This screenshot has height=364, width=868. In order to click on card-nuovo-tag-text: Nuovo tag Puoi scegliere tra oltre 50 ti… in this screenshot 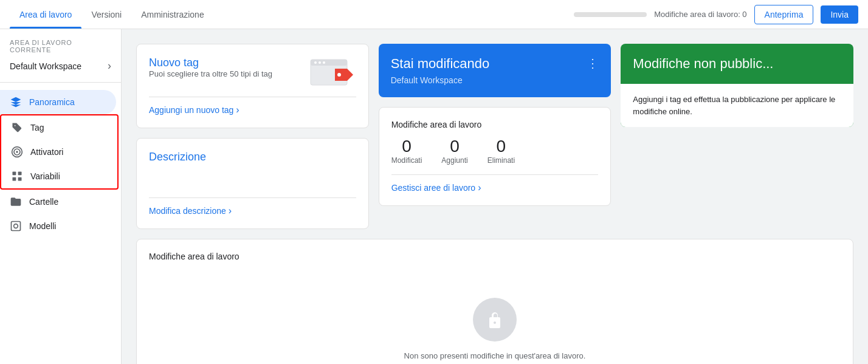, I will do `click(210, 72)`.